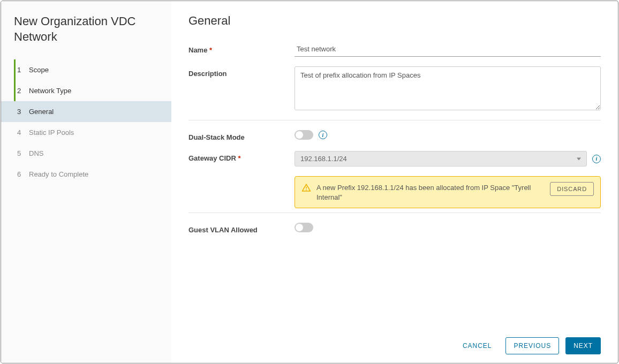  I want to click on step-label: DNS, so click(36, 153).